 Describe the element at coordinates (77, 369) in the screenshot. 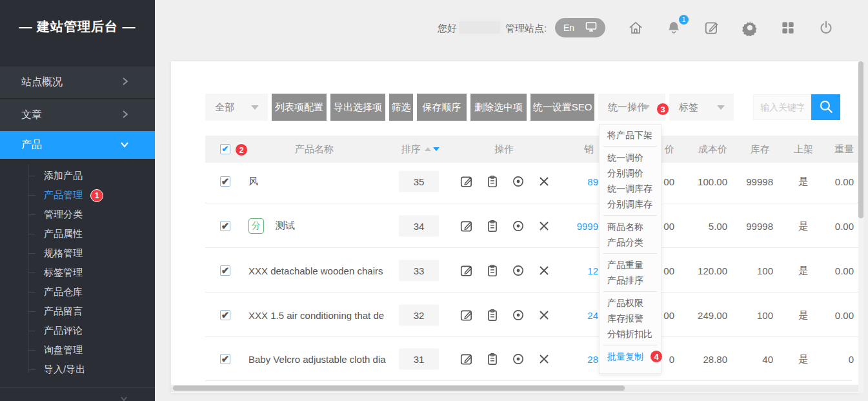

I see `sidebar-item-import-export: 导入/导出` at that location.